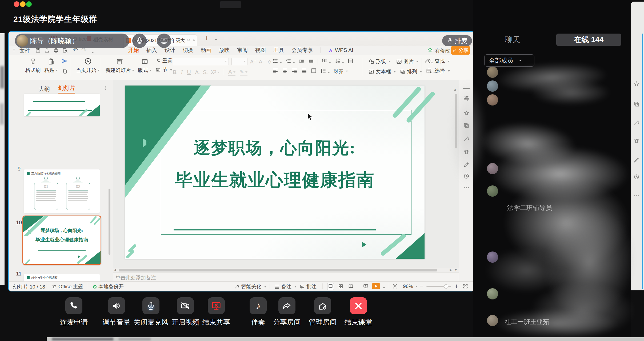 This screenshot has width=644, height=341. What do you see at coordinates (25, 51) in the screenshot?
I see `file-menu: 文件` at bounding box center [25, 51].